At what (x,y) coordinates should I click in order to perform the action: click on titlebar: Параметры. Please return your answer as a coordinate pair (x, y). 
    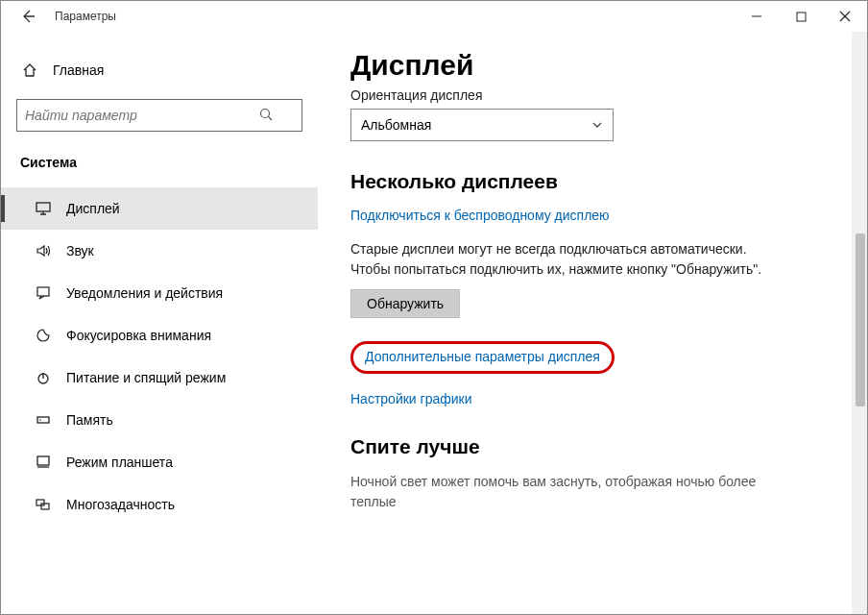
    Looking at the image, I should click on (434, 16).